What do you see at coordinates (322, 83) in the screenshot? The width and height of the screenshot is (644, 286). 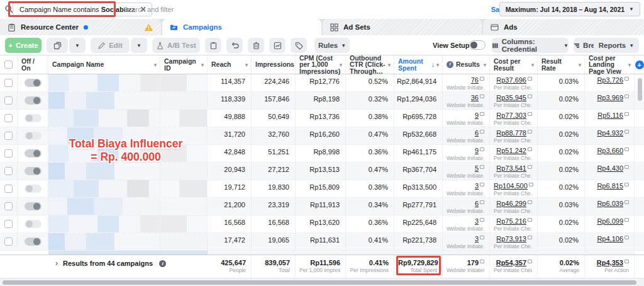 I see `table-row: 114,357 224,246 Rp12,776 0.52% Rp2,864,9…` at bounding box center [322, 83].